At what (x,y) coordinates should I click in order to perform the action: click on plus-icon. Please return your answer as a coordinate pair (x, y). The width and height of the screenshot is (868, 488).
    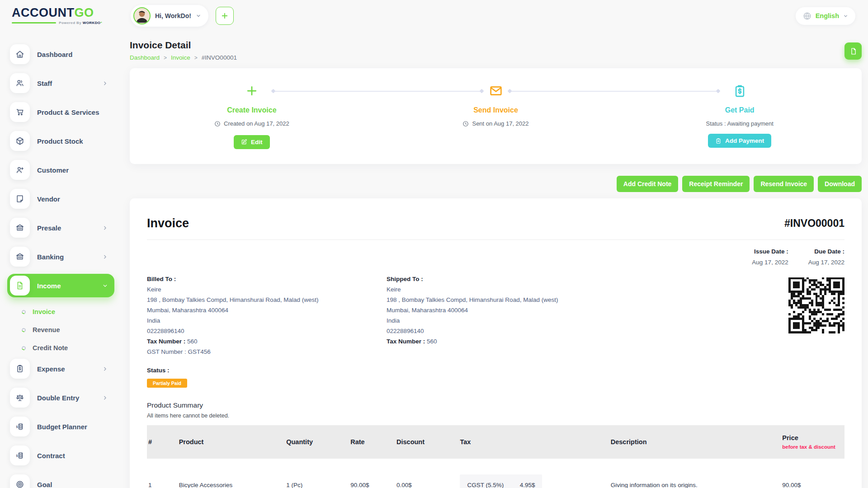
    Looking at the image, I should click on (225, 16).